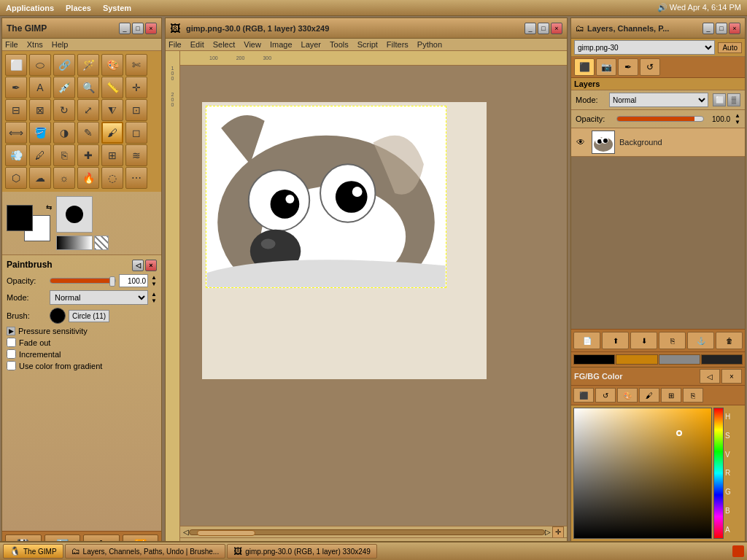  I want to click on toolbox-maximize-btn: □, so click(138, 28).